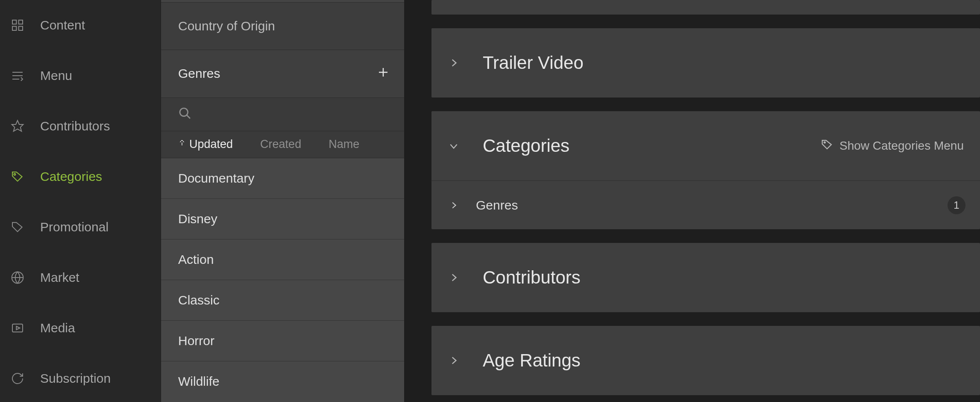 This screenshot has width=980, height=402. What do you see at coordinates (383, 74) in the screenshot?
I see `plus-icon` at bounding box center [383, 74].